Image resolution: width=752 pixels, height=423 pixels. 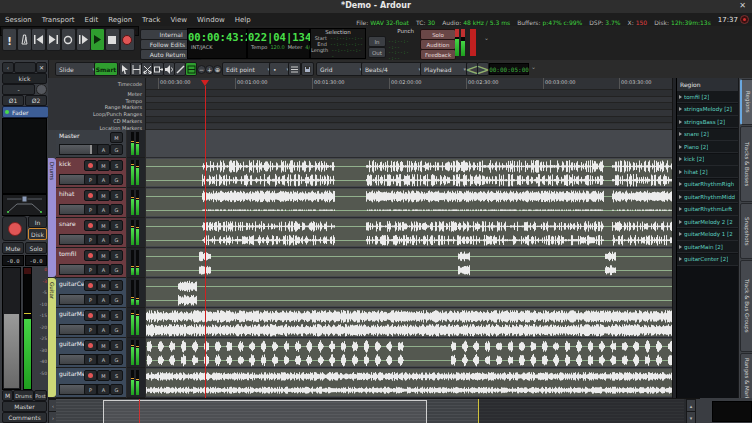 What do you see at coordinates (106, 69) in the screenshot?
I see `smart-mode-button: Smart` at bounding box center [106, 69].